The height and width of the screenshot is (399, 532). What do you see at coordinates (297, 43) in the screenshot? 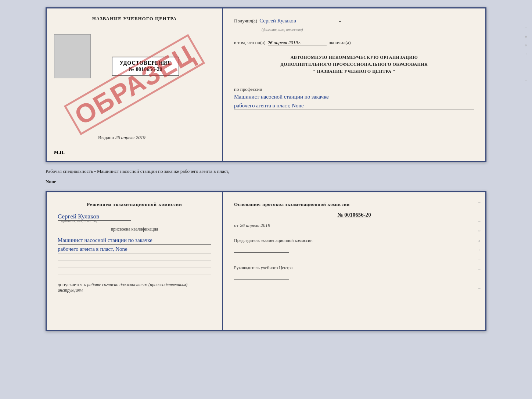
I see `date-value: 26 апреля 2019г.` at bounding box center [297, 43].